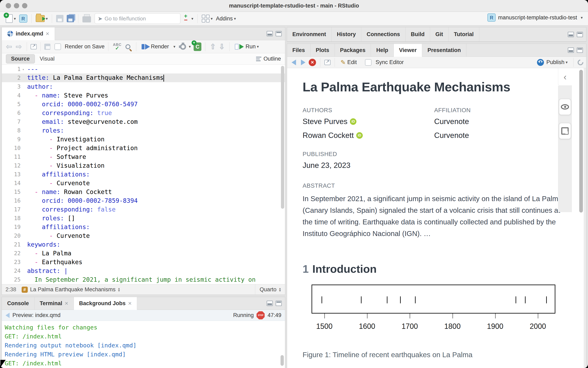  What do you see at coordinates (117, 47) in the screenshot?
I see `spellcheck-icon: ABC✓` at bounding box center [117, 47].